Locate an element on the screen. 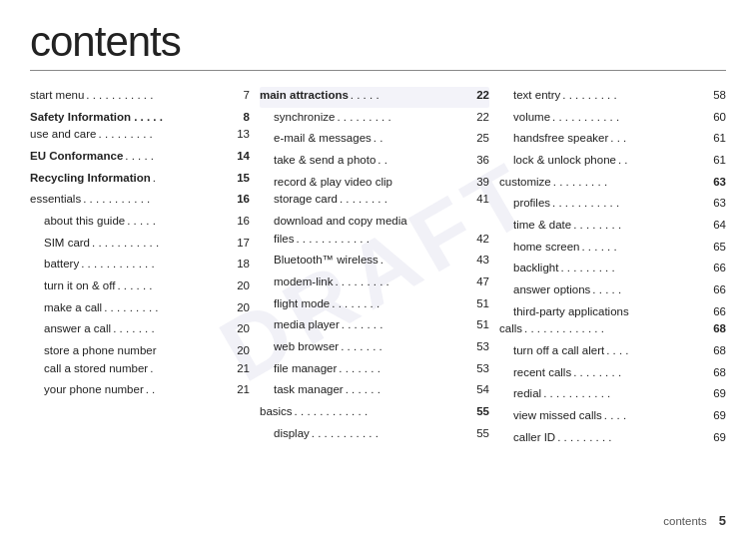 This screenshot has width=756, height=542. toc-label: storage card is located at coordinates (299, 200).